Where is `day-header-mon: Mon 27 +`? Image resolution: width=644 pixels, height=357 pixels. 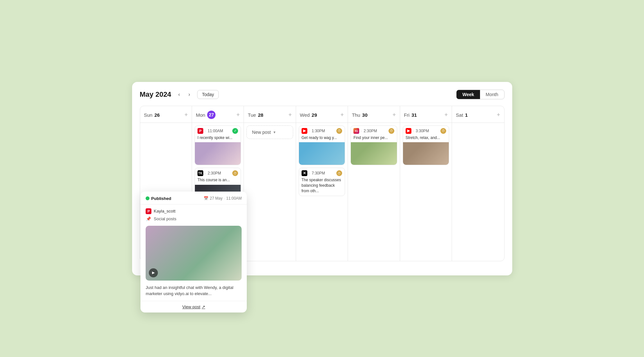 day-header-mon: Mon 27 + is located at coordinates (218, 114).